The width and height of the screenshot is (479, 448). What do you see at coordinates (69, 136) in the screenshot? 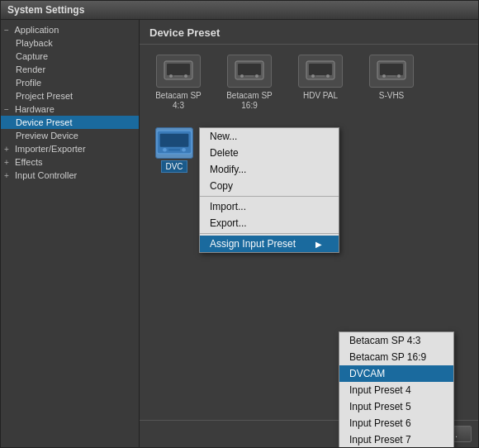
I see `sidebar-item-preview-device: Preview Device` at bounding box center [69, 136].